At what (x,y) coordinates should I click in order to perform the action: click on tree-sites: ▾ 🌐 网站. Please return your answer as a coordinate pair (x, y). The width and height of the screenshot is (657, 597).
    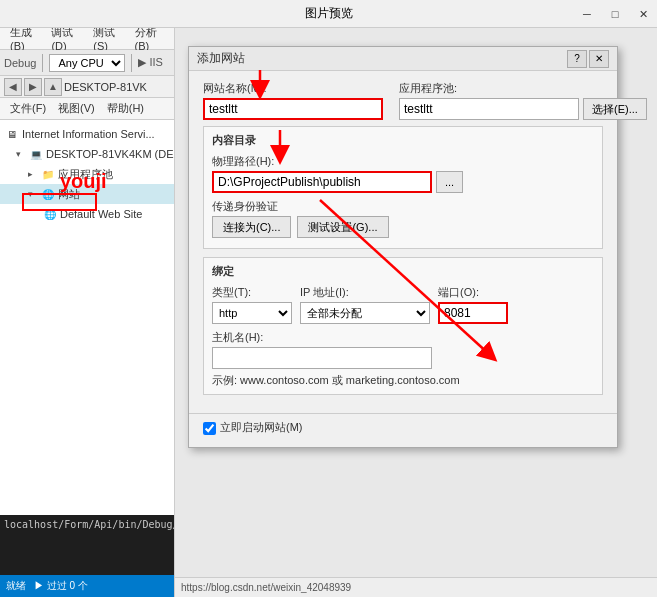
    Looking at the image, I should click on (87, 194).